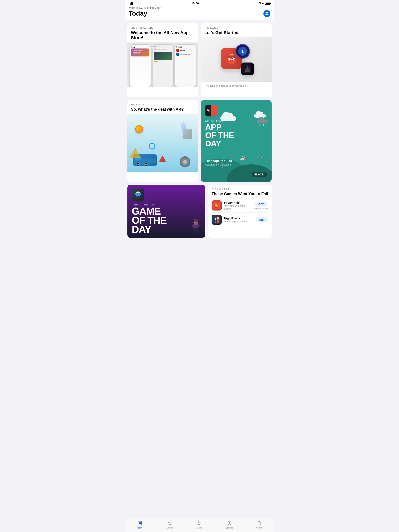 The height and width of the screenshot is (532, 399). Describe the element at coordinates (261, 208) in the screenshot. I see `flippy-hills-in-app: In-App Purchases` at that location.